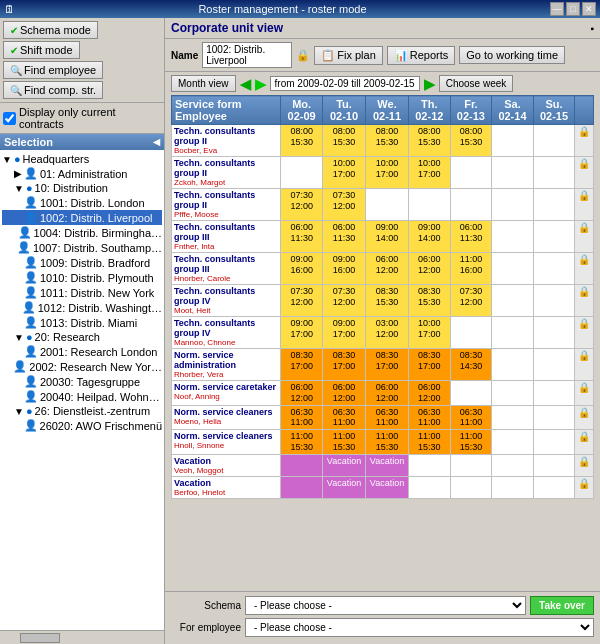  Describe the element at coordinates (40, 638) in the screenshot. I see `scrollbar-thumb` at that location.